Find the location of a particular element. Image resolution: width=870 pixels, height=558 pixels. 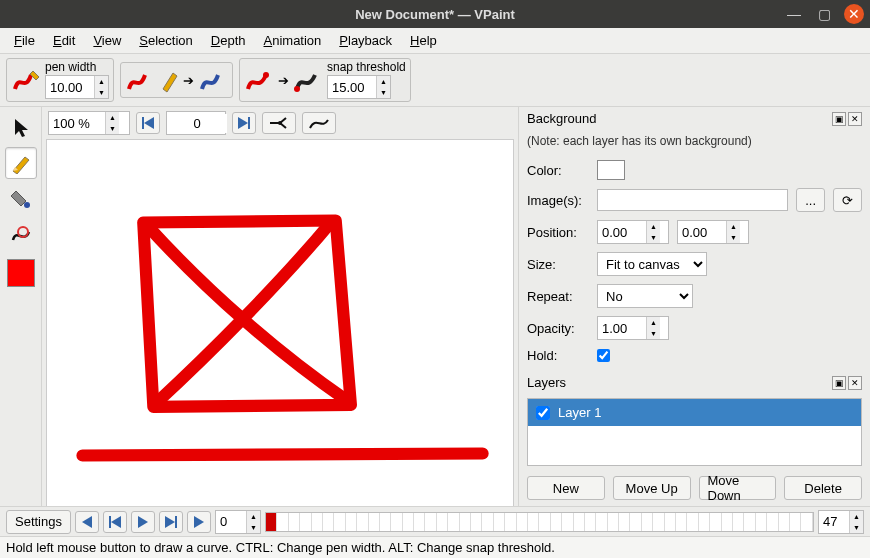

snap-threshold-spinner: ▲▼ is located at coordinates (359, 87).